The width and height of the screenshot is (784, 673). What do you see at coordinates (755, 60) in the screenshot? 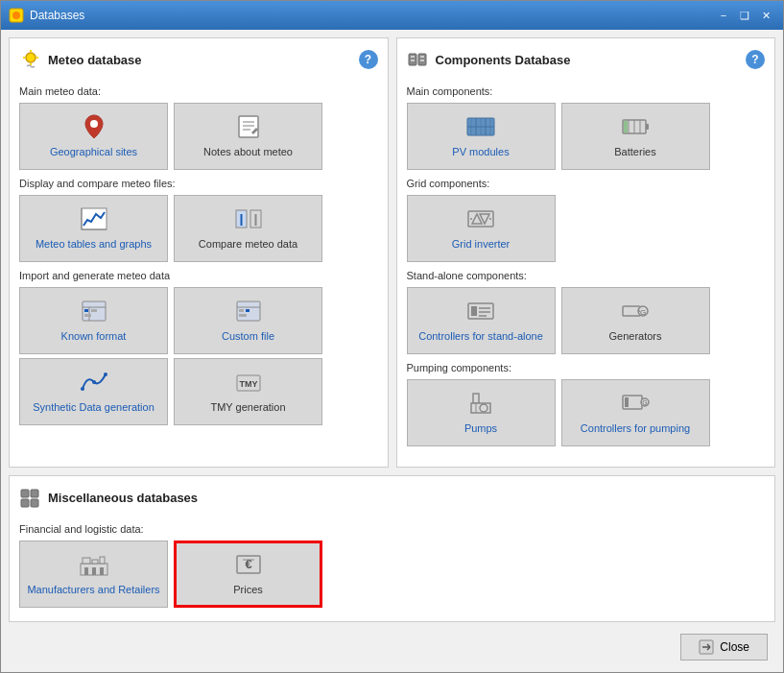
I see `components-help-button: ?` at bounding box center [755, 60].